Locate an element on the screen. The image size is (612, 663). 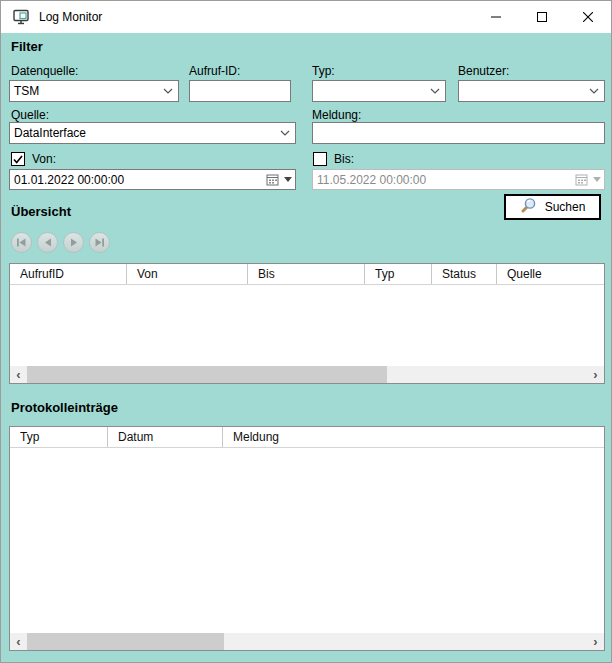
quelle-label: Quelle: is located at coordinates (30, 115).